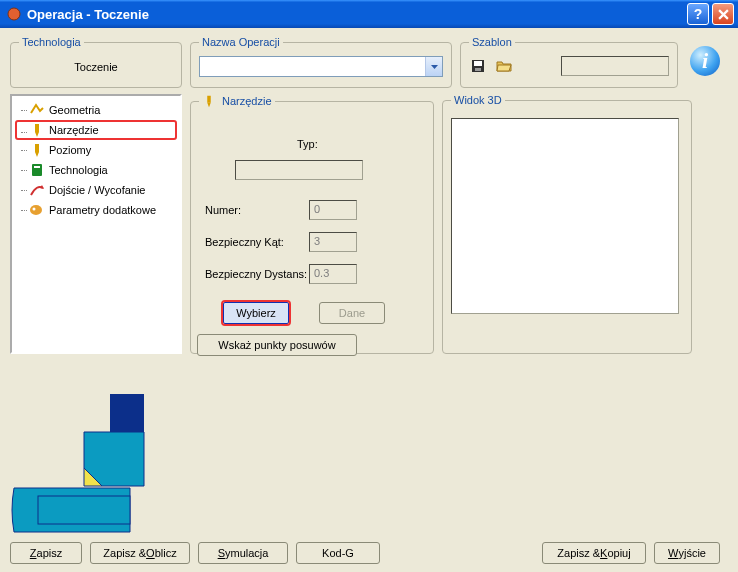 The image size is (738, 572). What do you see at coordinates (37, 150) in the screenshot?
I see `levels-icon` at bounding box center [37, 150].